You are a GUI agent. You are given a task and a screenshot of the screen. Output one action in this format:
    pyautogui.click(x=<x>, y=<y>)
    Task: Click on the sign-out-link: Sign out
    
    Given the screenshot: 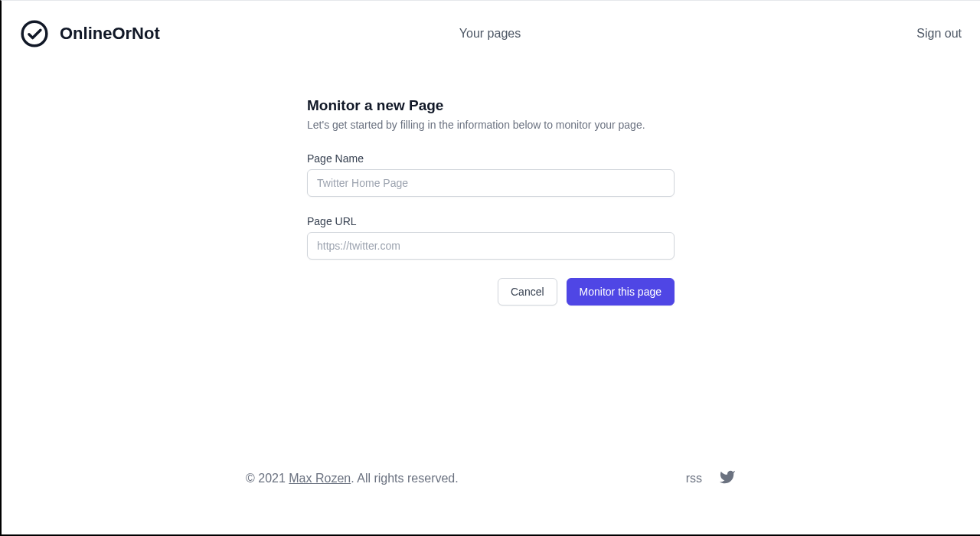 What is the action you would take?
    pyautogui.click(x=939, y=34)
    